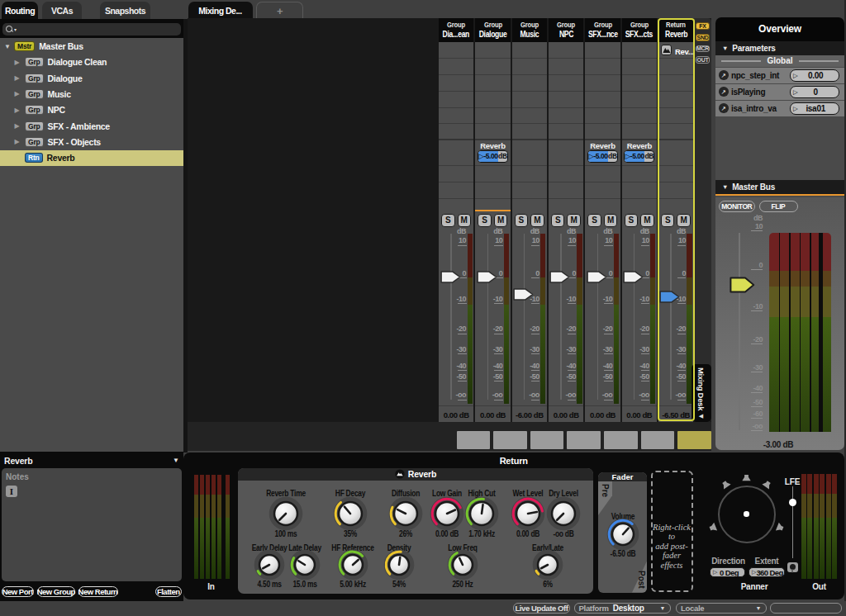 The image size is (846, 616). I want to click on mixer-strip-sfx-nce: GroupSFX...nceReverb▷-5.00dBSMdB100-10-2…, so click(602, 220).